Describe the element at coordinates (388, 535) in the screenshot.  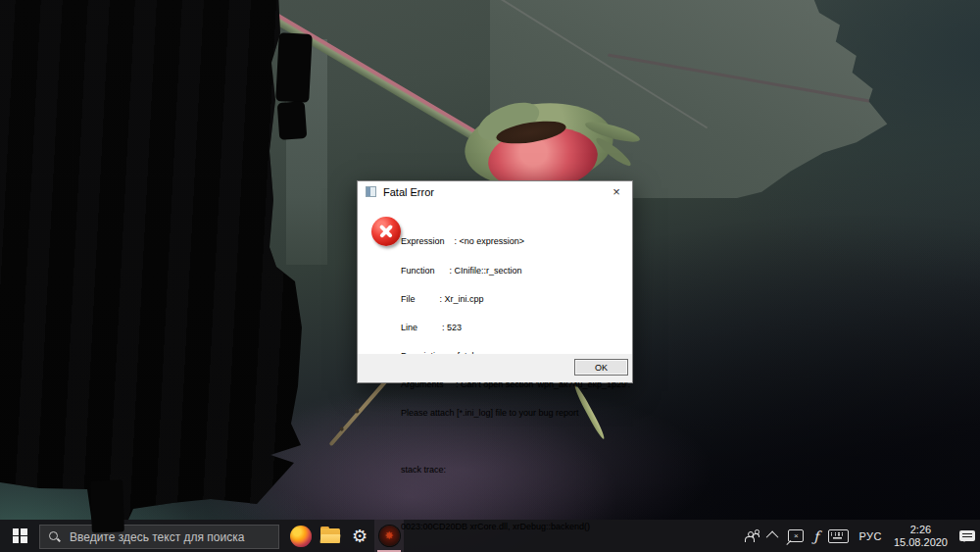
I see `flame-glyph: ✸` at that location.